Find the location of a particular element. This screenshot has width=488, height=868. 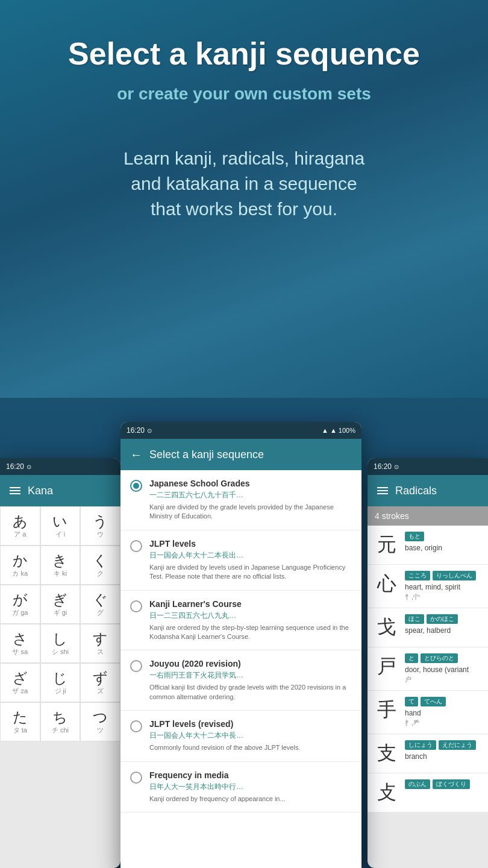

list-item: 元 もと base, origin is located at coordinates (428, 545).